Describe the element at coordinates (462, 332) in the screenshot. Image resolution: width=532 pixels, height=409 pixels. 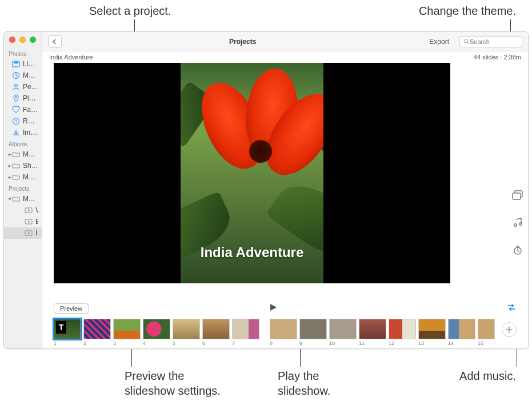
I see `thumbnail: 14` at that location.